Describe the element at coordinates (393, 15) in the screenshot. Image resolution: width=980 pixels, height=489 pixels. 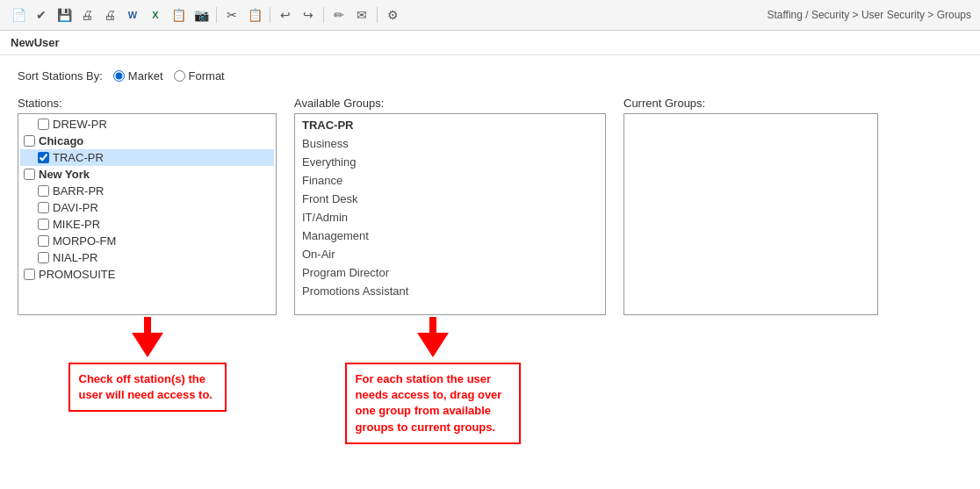
I see `settings-icon: ⚙` at that location.